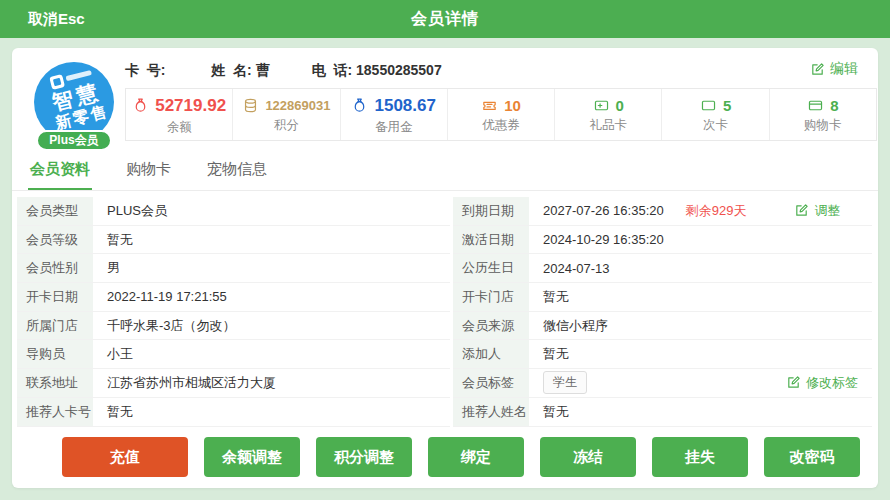 The height and width of the screenshot is (500, 890). I want to click on info-value: 2022-11-19 17:21:55, so click(272, 296).